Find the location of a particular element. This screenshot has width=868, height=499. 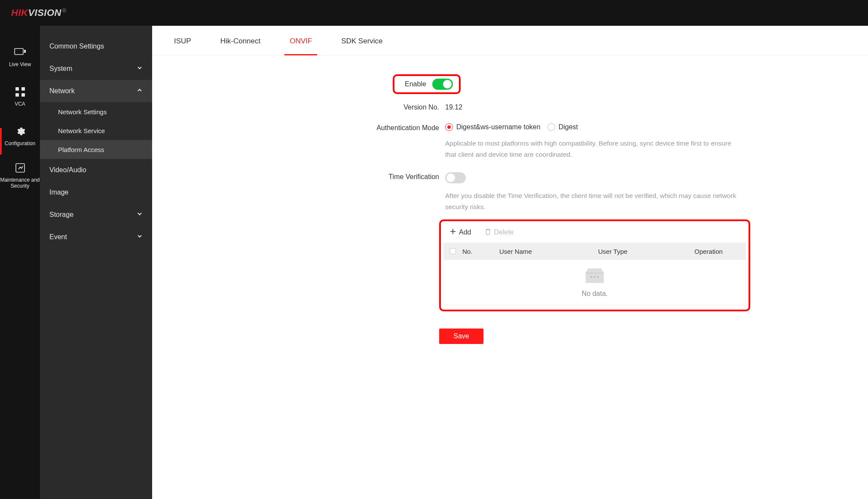

empty-text: No data. is located at coordinates (595, 294).